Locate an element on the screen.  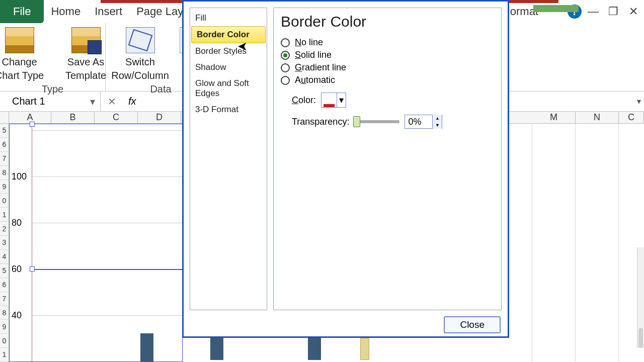
ytick: 60 is located at coordinates (22, 269).